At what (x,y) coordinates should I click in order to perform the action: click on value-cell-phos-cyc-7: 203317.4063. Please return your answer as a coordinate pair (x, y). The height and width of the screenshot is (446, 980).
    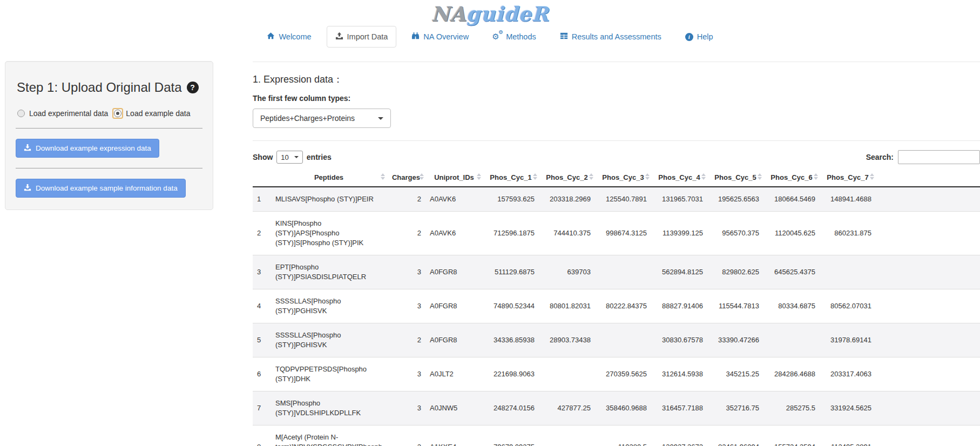
    Looking at the image, I should click on (848, 375).